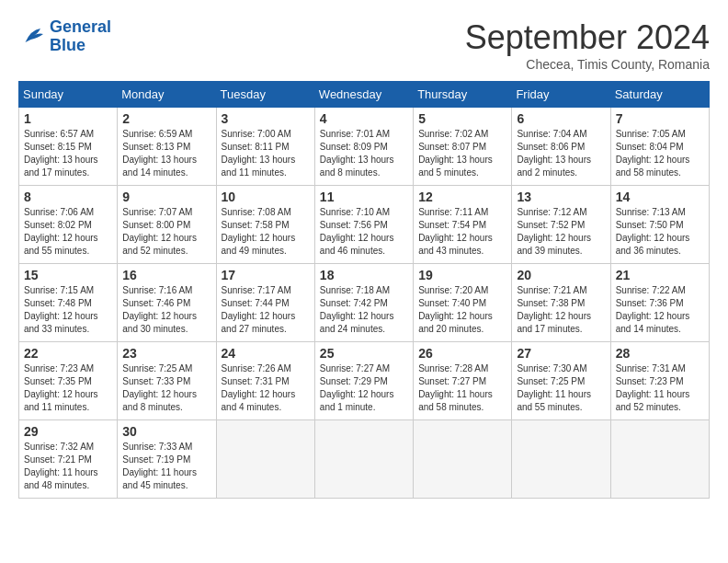 The width and height of the screenshot is (728, 563). I want to click on day-info: Sunrise: 7:01 AM Sunset: 8:09 PM Dayligh…, so click(364, 154).